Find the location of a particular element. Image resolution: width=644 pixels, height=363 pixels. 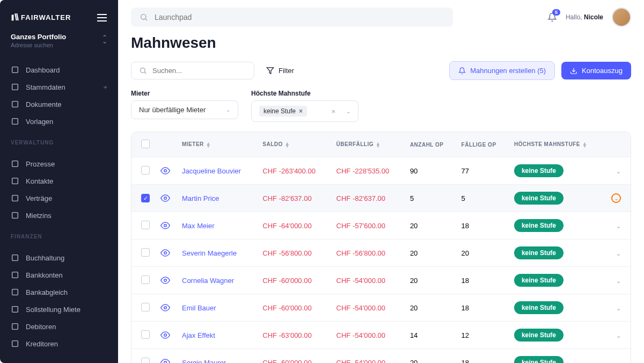

filters-row: Mieter Nur überfällige Mieter ⌄ Höchste … is located at coordinates (381, 106).